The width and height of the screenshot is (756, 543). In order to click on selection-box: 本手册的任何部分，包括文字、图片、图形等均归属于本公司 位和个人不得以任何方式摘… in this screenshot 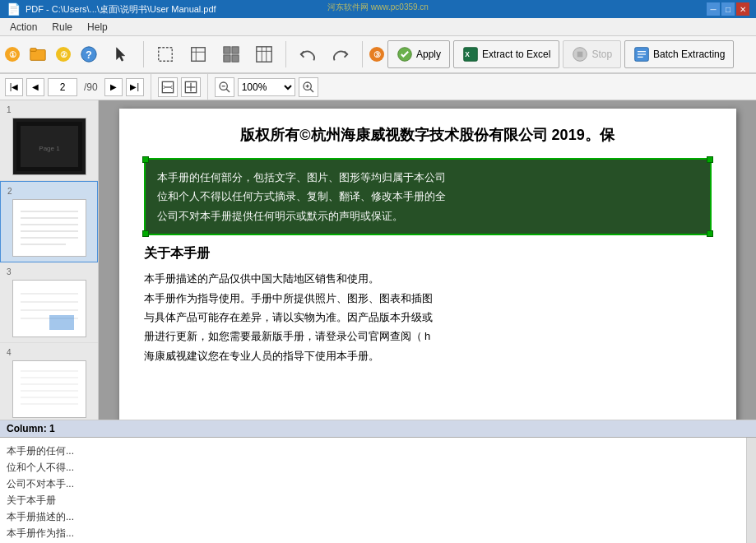, I will do `click(428, 197)`.